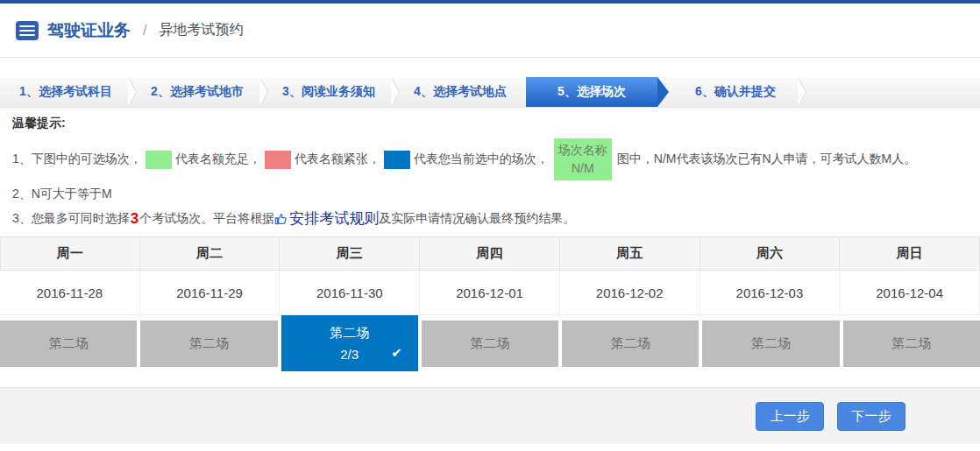 This screenshot has width=980, height=451. I want to click on footer-bar: 上一步 下一步, so click(490, 415).